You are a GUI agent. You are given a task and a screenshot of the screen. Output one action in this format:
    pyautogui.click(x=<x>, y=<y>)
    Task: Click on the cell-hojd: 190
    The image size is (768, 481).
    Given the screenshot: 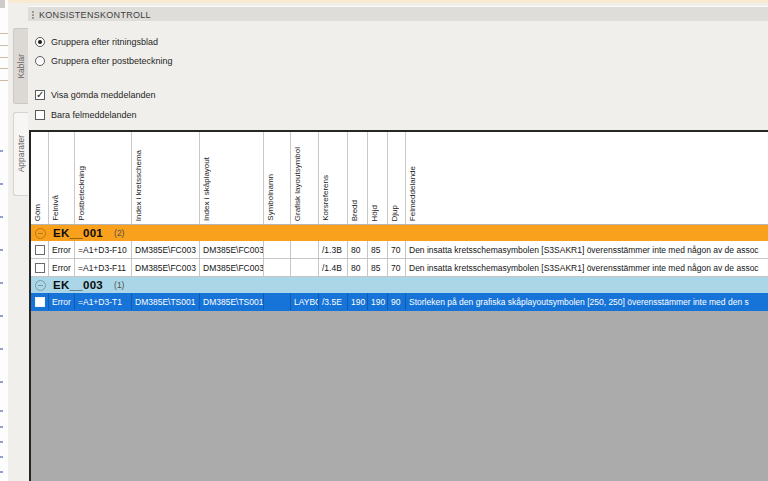 What is the action you would take?
    pyautogui.click(x=378, y=302)
    